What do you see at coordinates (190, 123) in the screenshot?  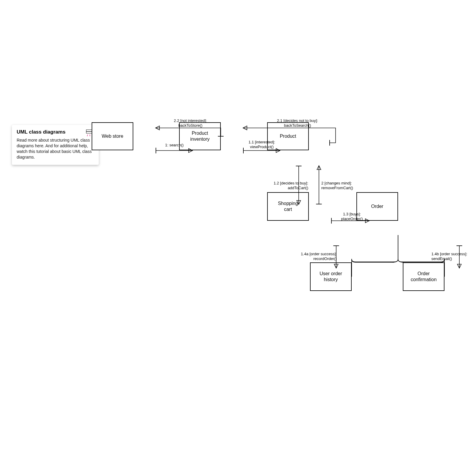 I see `label-backtostore: 2.2 [not interested]: backToStore()` at bounding box center [190, 123].